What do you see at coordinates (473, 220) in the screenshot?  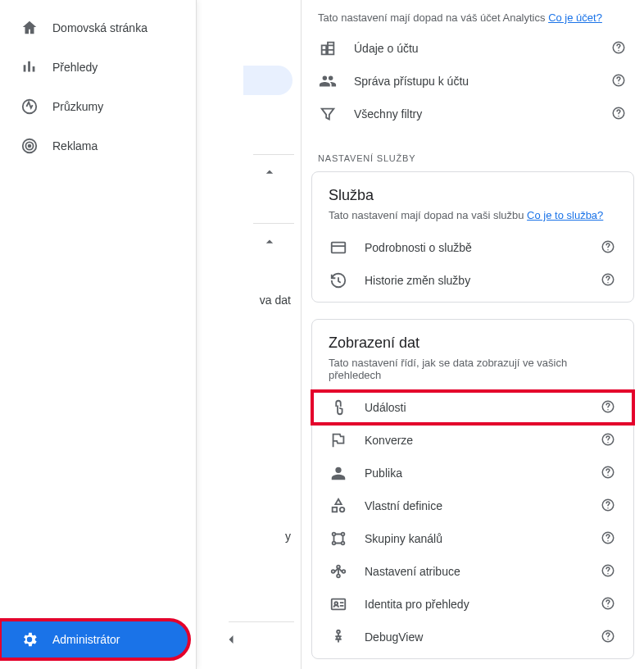 I see `property-card-desc: Tato nastavení mají dopad na vaši službu…` at bounding box center [473, 220].